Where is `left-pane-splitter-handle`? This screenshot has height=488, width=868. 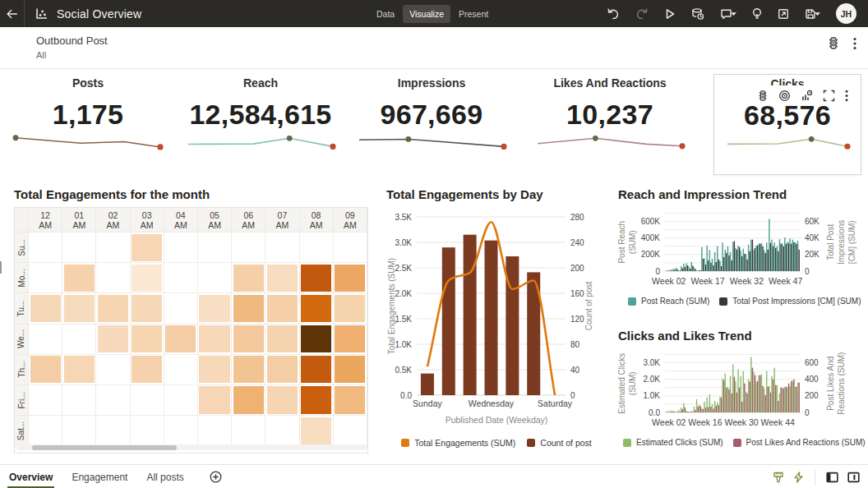 left-pane-splitter-handle is located at coordinates (1, 268).